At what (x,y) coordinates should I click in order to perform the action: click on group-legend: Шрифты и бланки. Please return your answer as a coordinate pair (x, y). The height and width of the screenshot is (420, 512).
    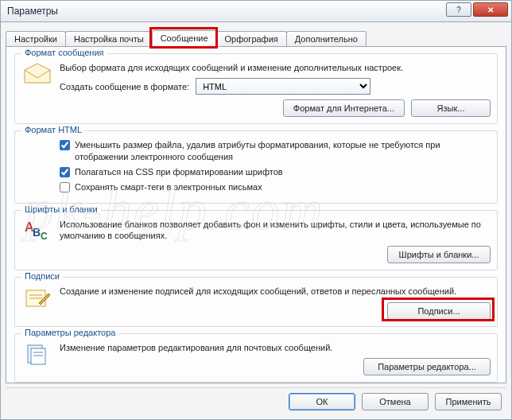
    Looking at the image, I should click on (61, 209).